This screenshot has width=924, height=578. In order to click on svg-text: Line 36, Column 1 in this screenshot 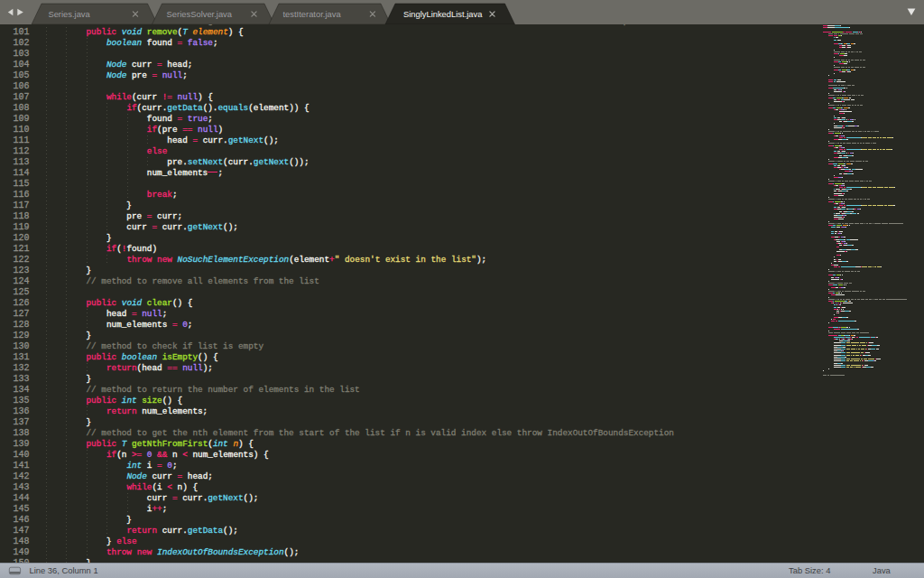, I will do `click(64, 571)`.